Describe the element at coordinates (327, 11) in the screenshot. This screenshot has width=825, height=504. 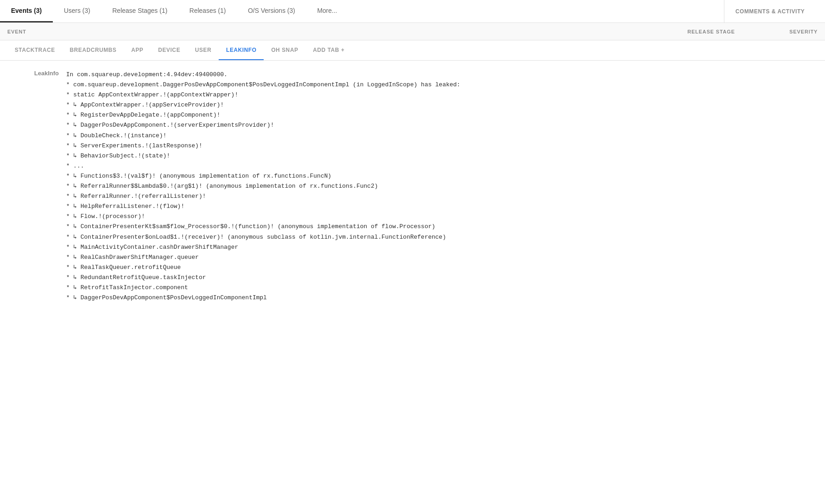
I see `tab-more: More...` at that location.